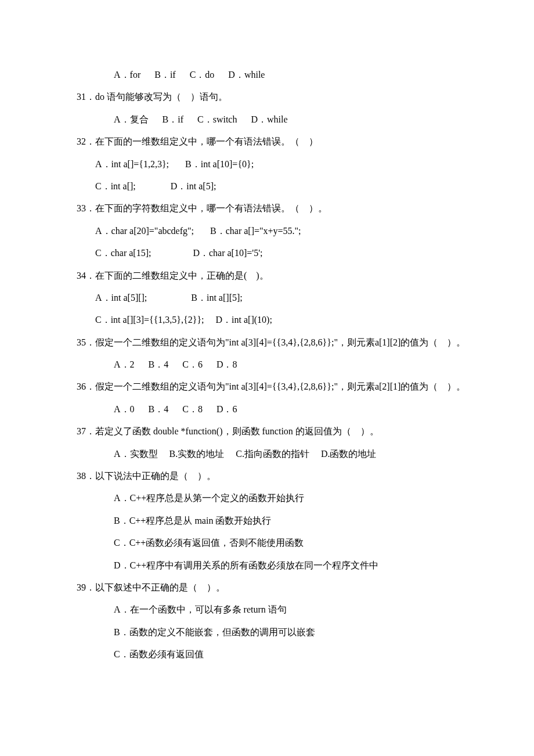  What do you see at coordinates (267, 253) in the screenshot?
I see `question-33-options-cd: C．char a[15]; D．char a[10]='5';` at bounding box center [267, 253].